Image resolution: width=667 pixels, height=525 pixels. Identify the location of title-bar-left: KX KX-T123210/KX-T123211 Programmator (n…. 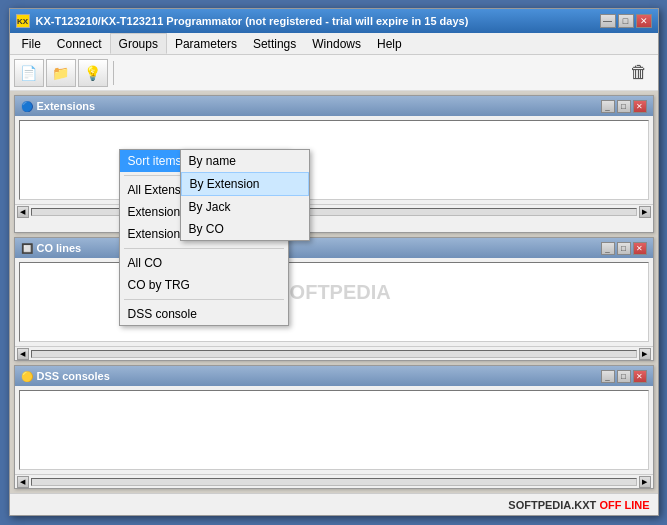
(242, 21).